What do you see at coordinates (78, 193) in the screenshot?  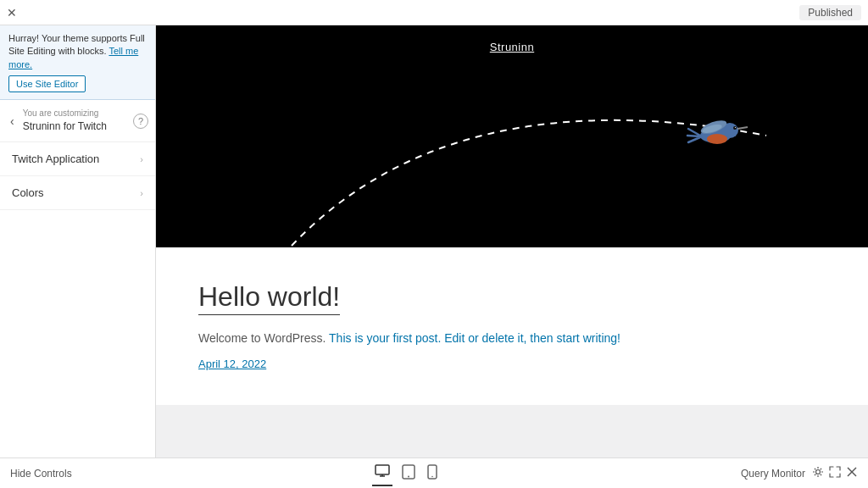 I see `sidebar-item-colors: Colors ›` at bounding box center [78, 193].